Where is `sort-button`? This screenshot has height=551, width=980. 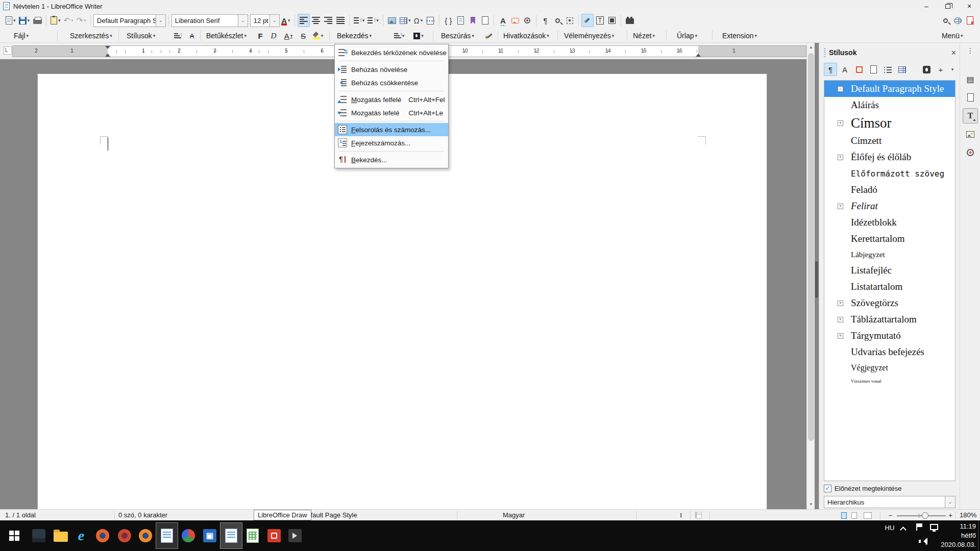 sort-button is located at coordinates (399, 36).